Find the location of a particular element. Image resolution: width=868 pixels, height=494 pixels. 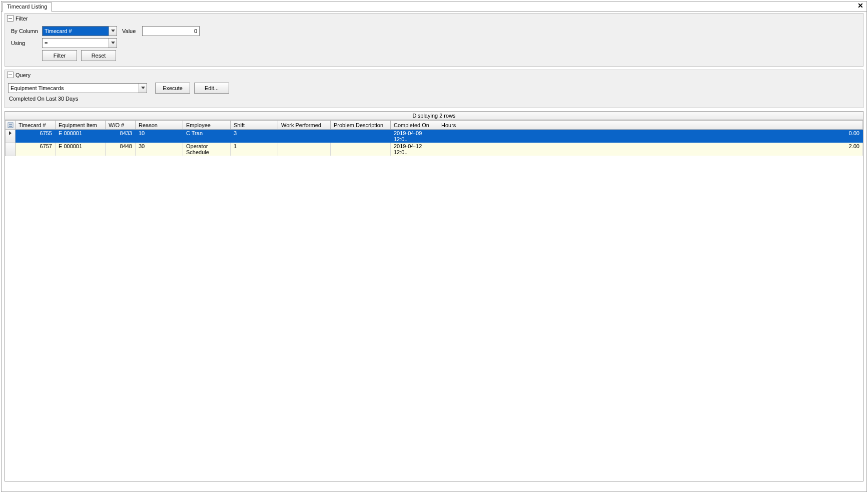

edit-button: Edit... is located at coordinates (212, 88).